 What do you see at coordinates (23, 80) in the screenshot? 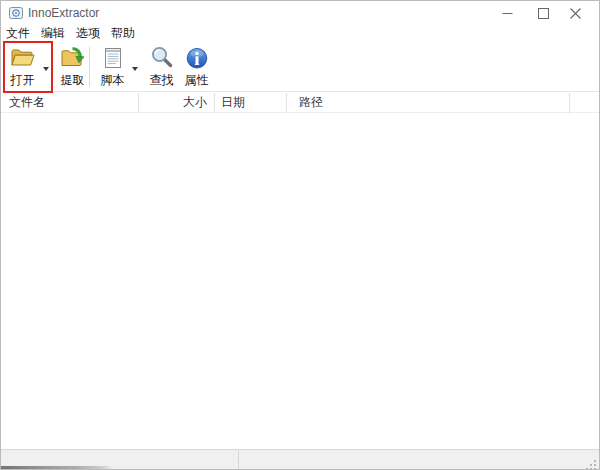
I see `open-button-label: 打开` at bounding box center [23, 80].